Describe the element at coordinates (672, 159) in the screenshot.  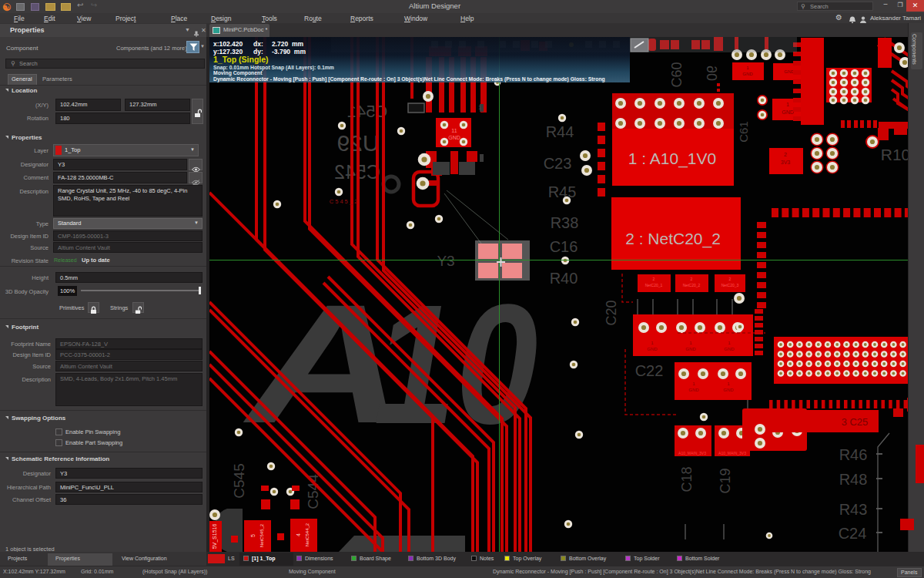
I see `svg-text: 1 : A10_1V0` at that location.